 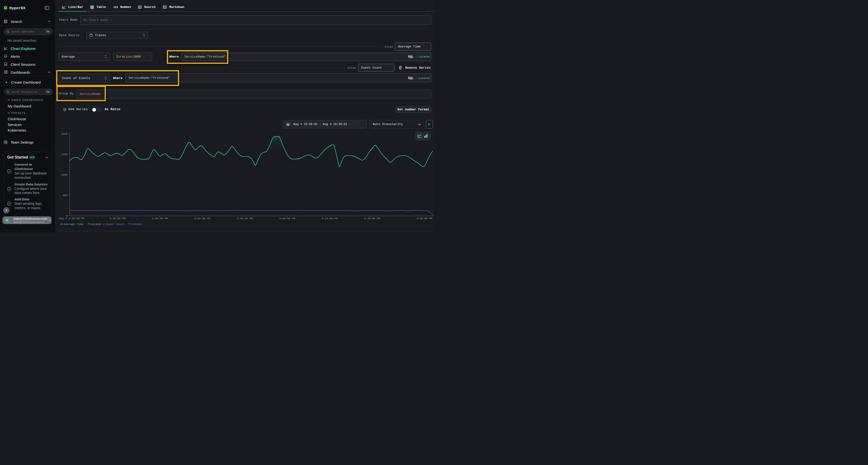 What do you see at coordinates (117, 219) in the screenshot?
I see `svg-text: 3:38:00 PM` at bounding box center [117, 219].